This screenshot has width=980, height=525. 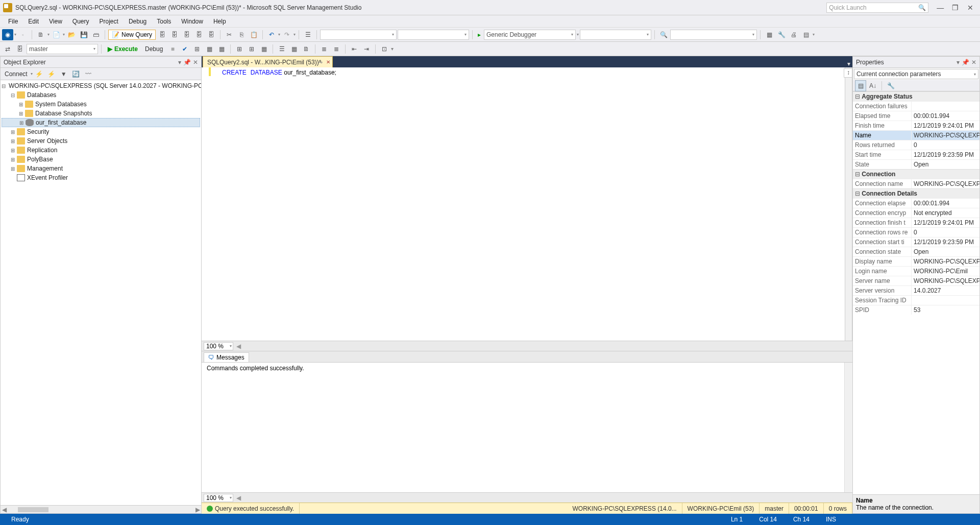 I want to click on pulse-icon: 〰, so click(x=88, y=74).